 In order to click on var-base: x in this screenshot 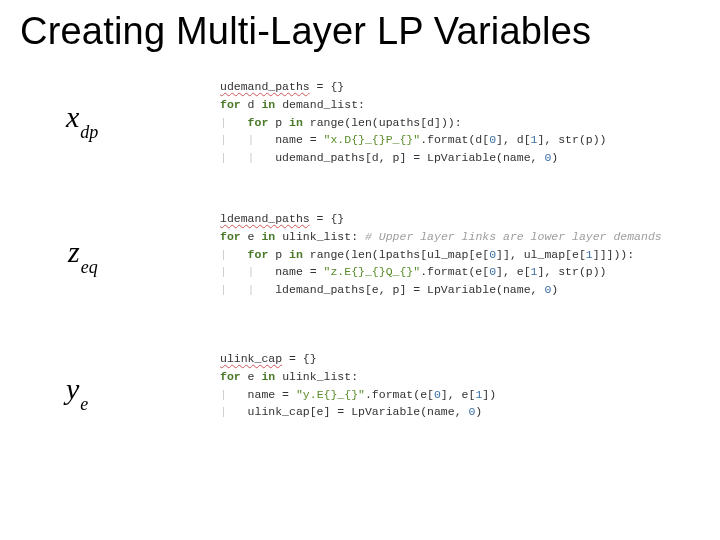, I will do `click(72, 116)`.